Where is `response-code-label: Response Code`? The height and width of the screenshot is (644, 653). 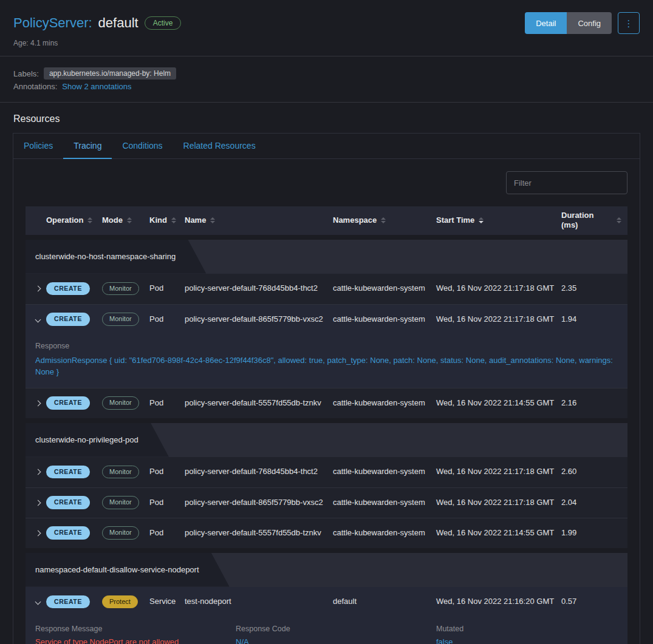 response-code-label: Response Code is located at coordinates (336, 629).